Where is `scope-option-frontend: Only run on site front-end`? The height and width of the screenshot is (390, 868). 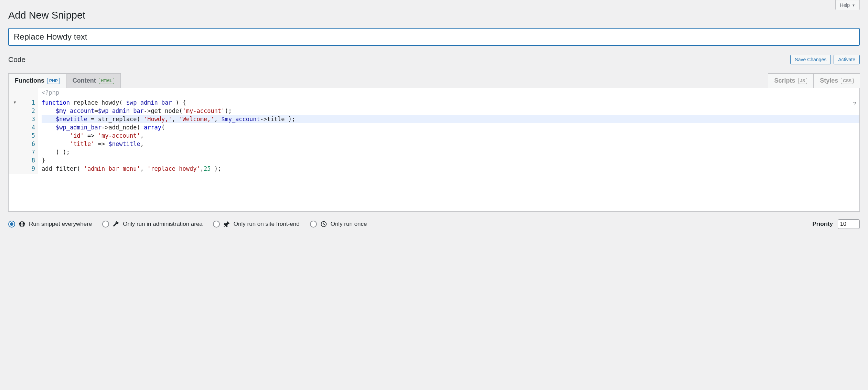
scope-option-frontend: Only run on site front-end is located at coordinates (256, 224).